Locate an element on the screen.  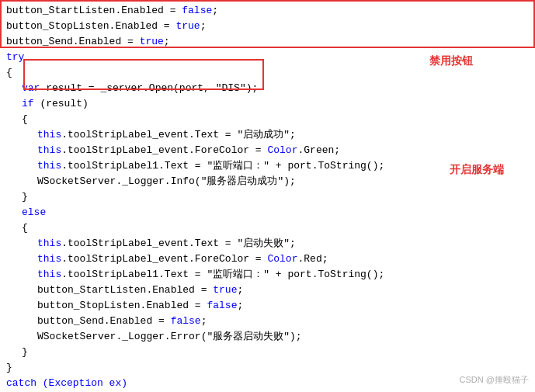
line-15: this.toolStripLabel_event.Text = "启动失败"; is located at coordinates (267, 244).